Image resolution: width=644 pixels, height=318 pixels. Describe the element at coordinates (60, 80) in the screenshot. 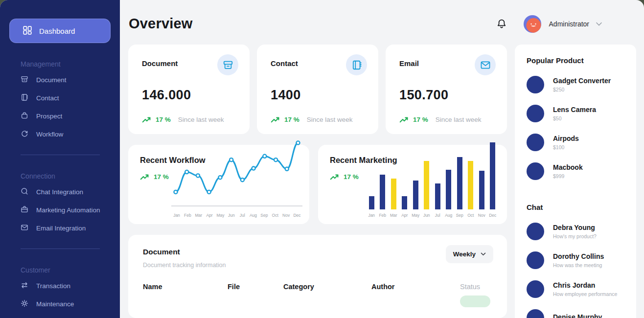

I see `sidebar-item: Document` at that location.